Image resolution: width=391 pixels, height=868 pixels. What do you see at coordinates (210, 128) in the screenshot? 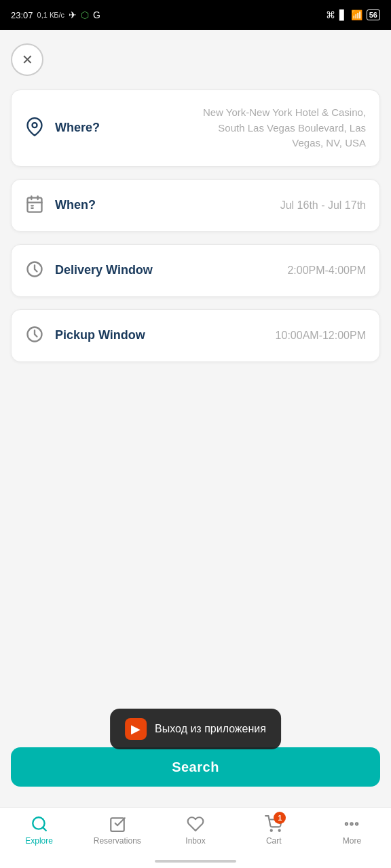
I see `where-card-content: Where? New York-New York Hotel & Casino,…` at bounding box center [210, 128].